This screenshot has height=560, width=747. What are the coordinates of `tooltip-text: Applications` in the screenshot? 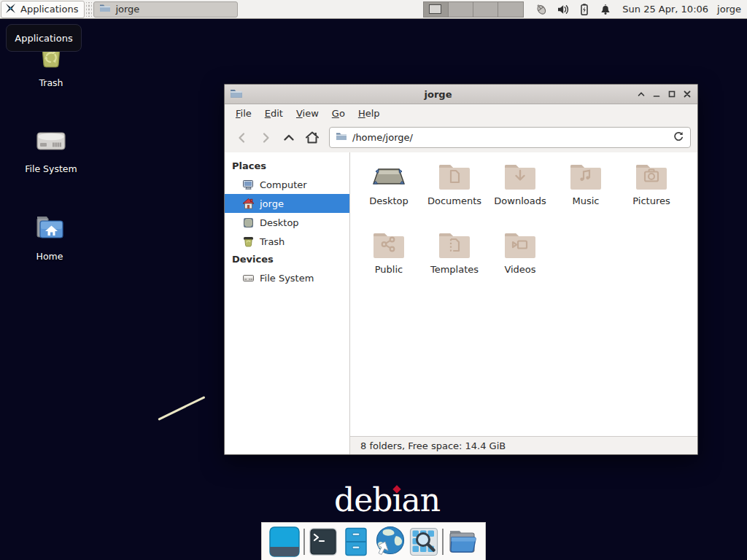 It's located at (44, 38).